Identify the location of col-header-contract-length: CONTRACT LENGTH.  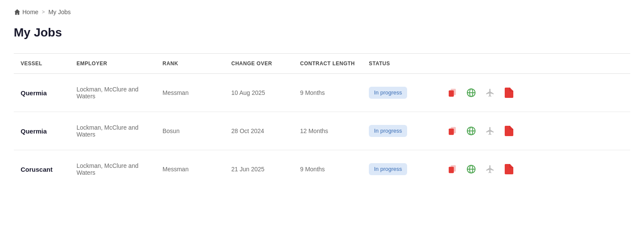
(328, 64).